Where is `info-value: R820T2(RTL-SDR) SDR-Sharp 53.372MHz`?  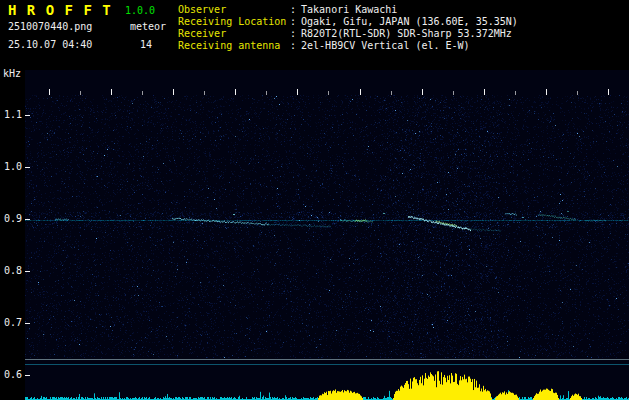 info-value: R820T2(RTL-SDR) SDR-Sharp 53.372MHz is located at coordinates (406, 34).